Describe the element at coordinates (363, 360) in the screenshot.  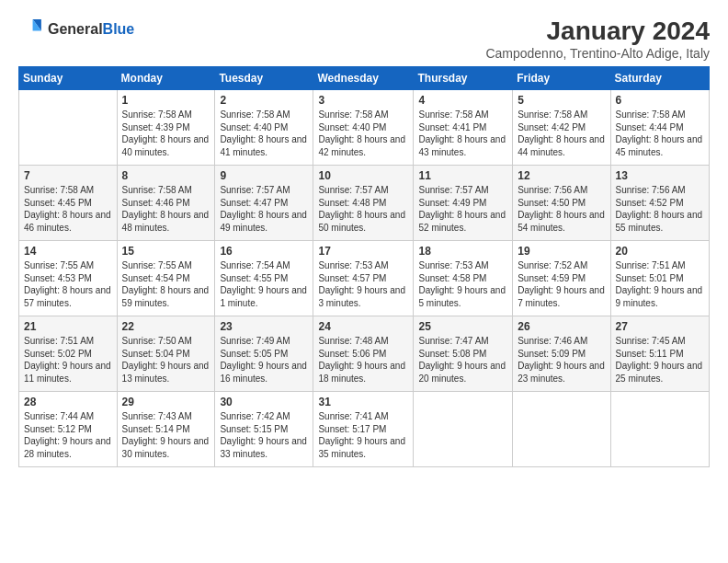
I see `day-info: Sunrise: 7:48 AM Sunset: 5:06 PM Dayligh…` at that location.